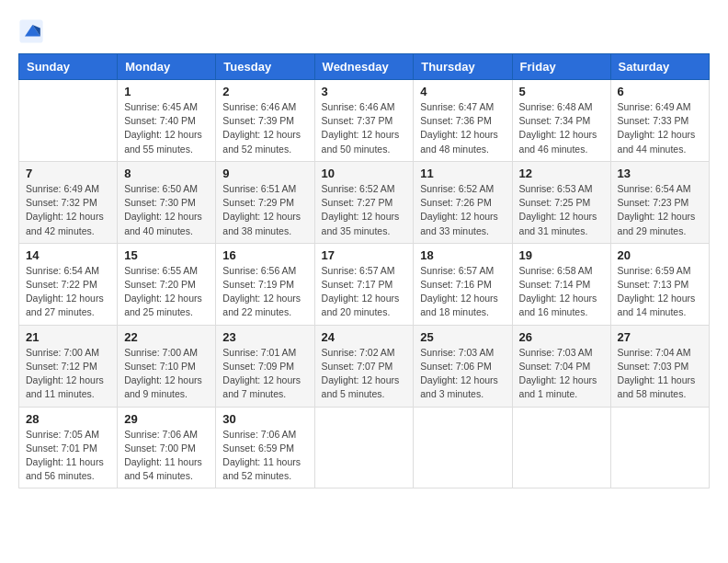 Image resolution: width=728 pixels, height=563 pixels. I want to click on day-info-16: Sunrise: 6:56 AMSunset: 7:19 PMDaylight:…, so click(265, 293).